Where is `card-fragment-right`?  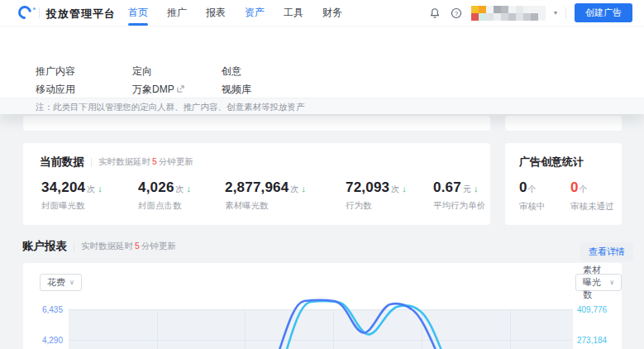 card-fragment-right is located at coordinates (564, 123).